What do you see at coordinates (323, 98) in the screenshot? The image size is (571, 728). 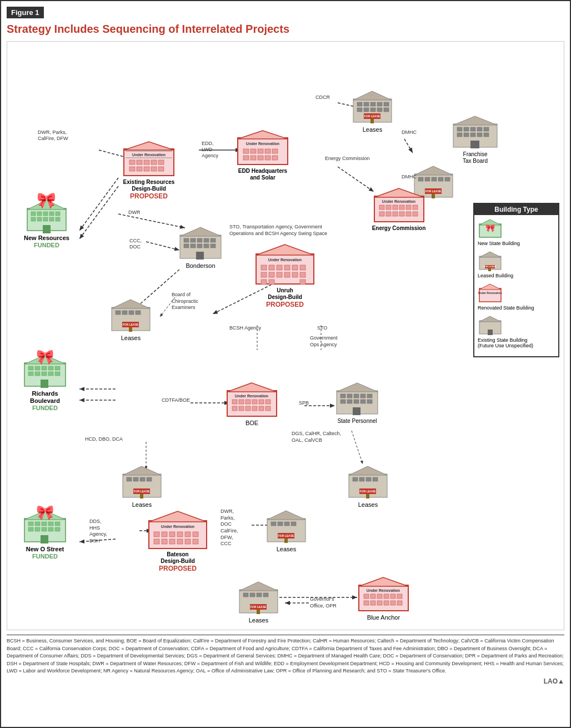 I see `annotation-cdcr: CDCR` at bounding box center [323, 98].